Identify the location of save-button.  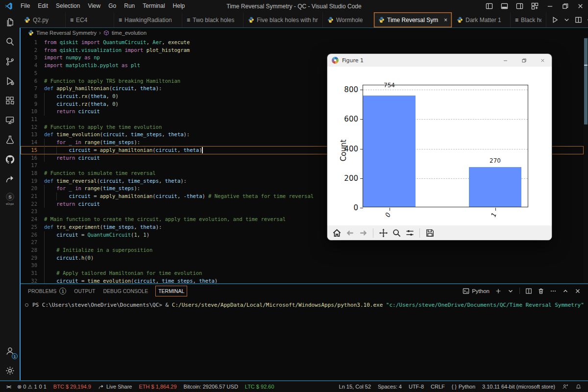
(430, 233).